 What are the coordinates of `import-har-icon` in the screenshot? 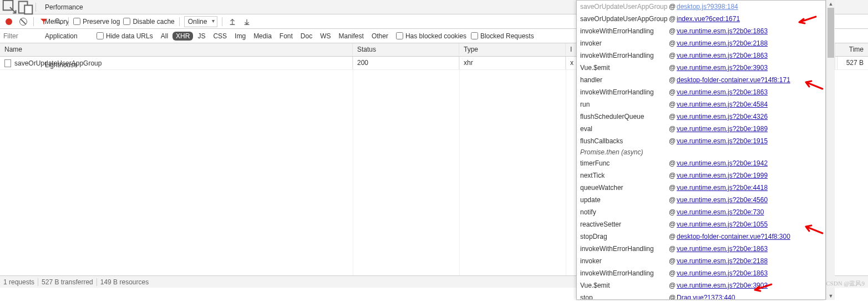 It's located at (232, 22).